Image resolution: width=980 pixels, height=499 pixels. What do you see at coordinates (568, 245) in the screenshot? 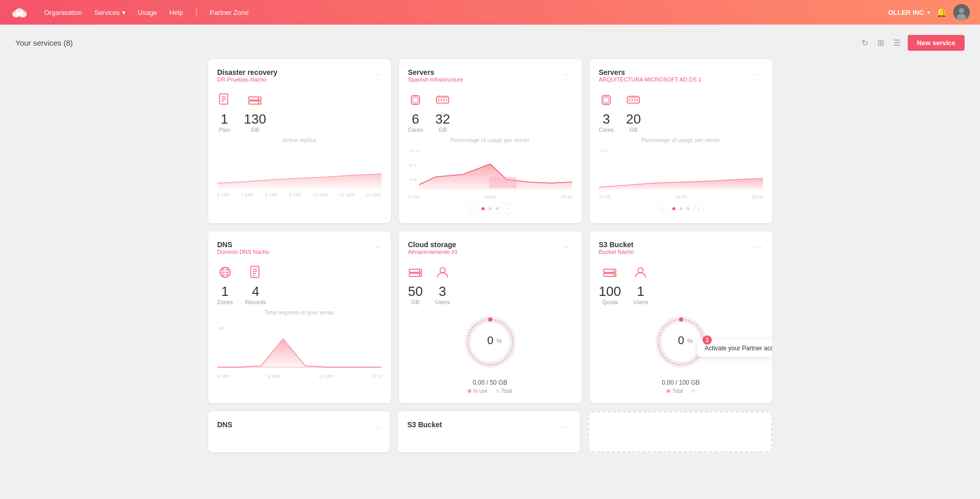
I see `cs-menu-button: ...` at bounding box center [568, 245].